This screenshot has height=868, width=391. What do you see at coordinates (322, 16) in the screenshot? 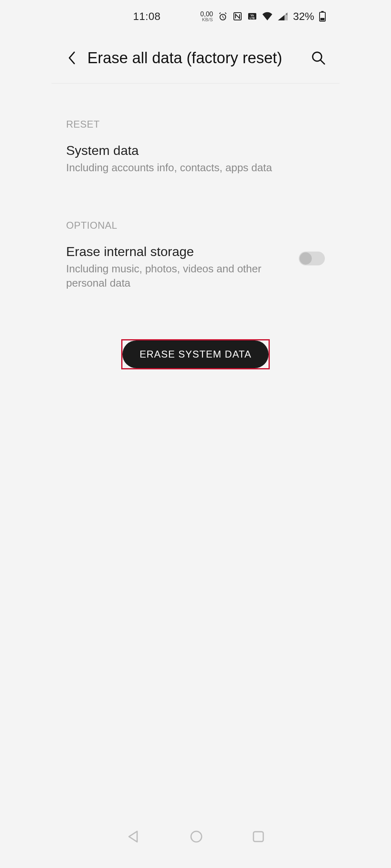
I see `battery-icon` at bounding box center [322, 16].